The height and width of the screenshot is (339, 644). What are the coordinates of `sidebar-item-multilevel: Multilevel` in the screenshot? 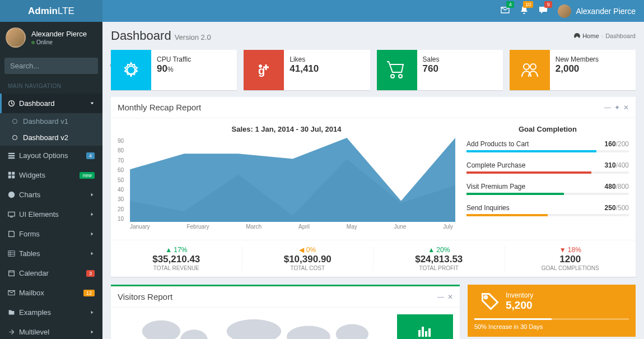 It's located at (52, 331).